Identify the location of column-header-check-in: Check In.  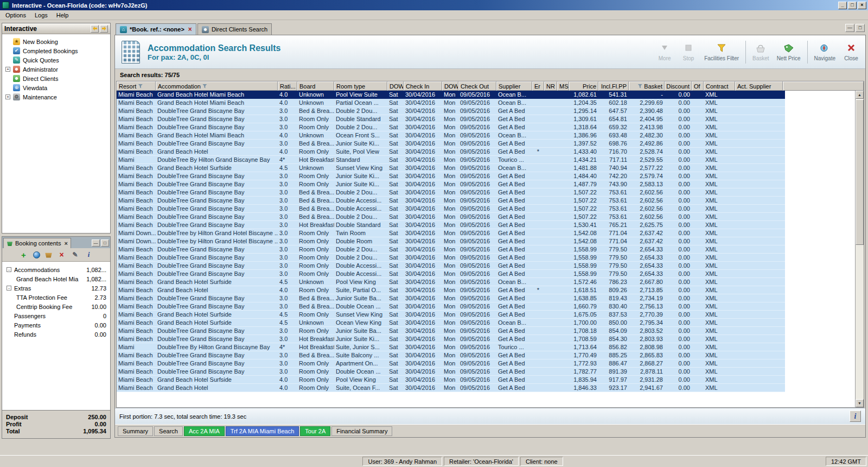
(423, 86).